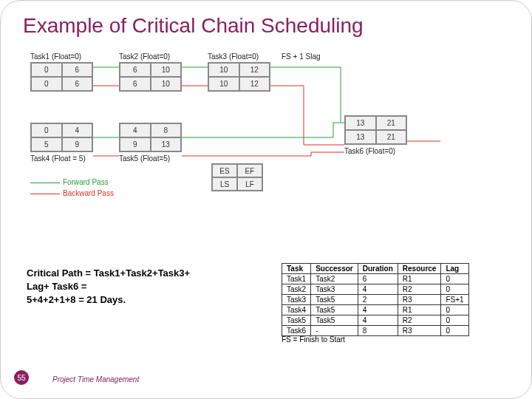 The image size is (532, 399). Describe the element at coordinates (166, 130) in the screenshot. I see `task5-ef: 8` at that location.